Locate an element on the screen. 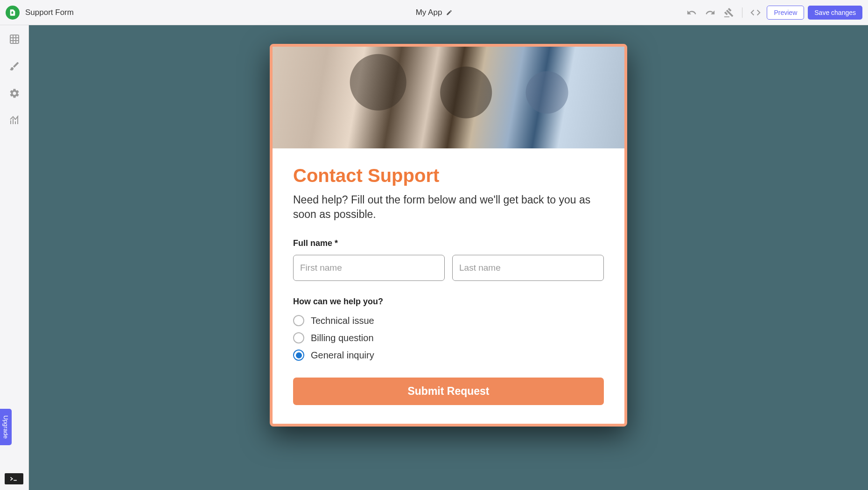 The width and height of the screenshot is (868, 490). sidebar-analytics-button is located at coordinates (14, 120).